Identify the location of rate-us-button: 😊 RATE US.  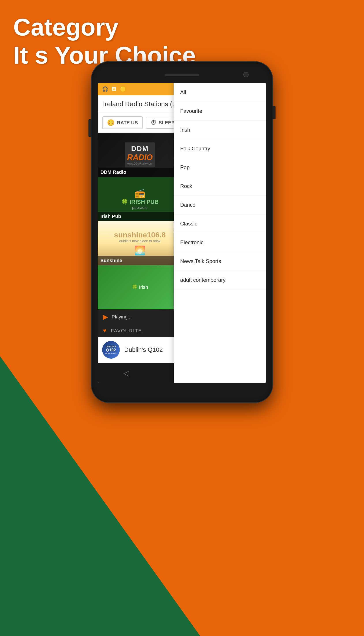
(122, 123).